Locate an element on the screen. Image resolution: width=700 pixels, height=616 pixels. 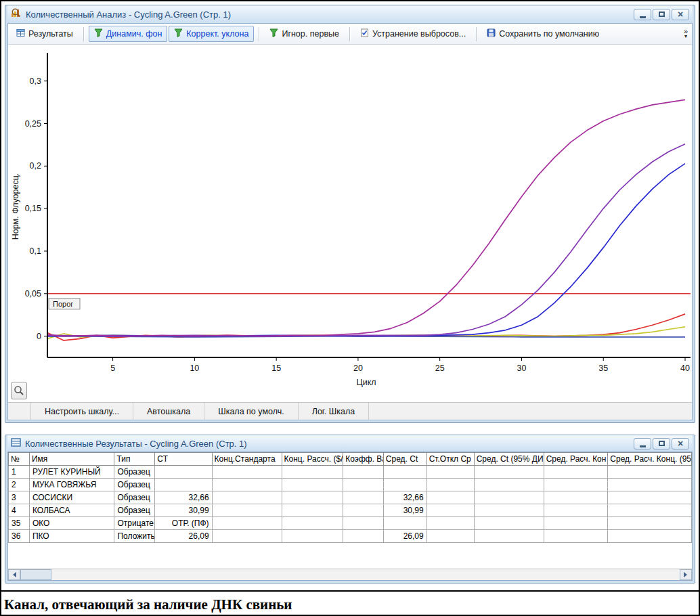
scroll-left-button is located at coordinates (14, 575).